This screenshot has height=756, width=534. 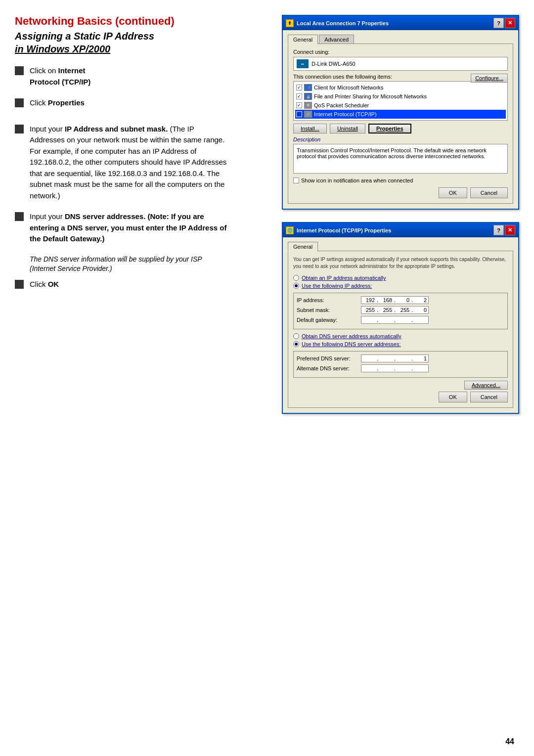 What do you see at coordinates (121, 228) in the screenshot?
I see `bullet-item-4: Input your DNS server addresses. (Note: …` at bounding box center [121, 228].